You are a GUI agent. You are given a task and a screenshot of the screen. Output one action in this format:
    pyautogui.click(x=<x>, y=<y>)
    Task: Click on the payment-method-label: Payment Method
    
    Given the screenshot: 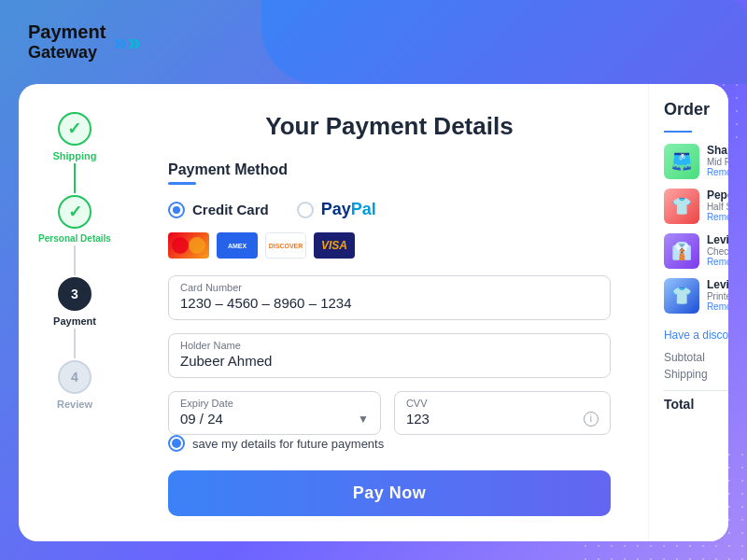 What is the action you would take?
    pyautogui.click(x=389, y=170)
    